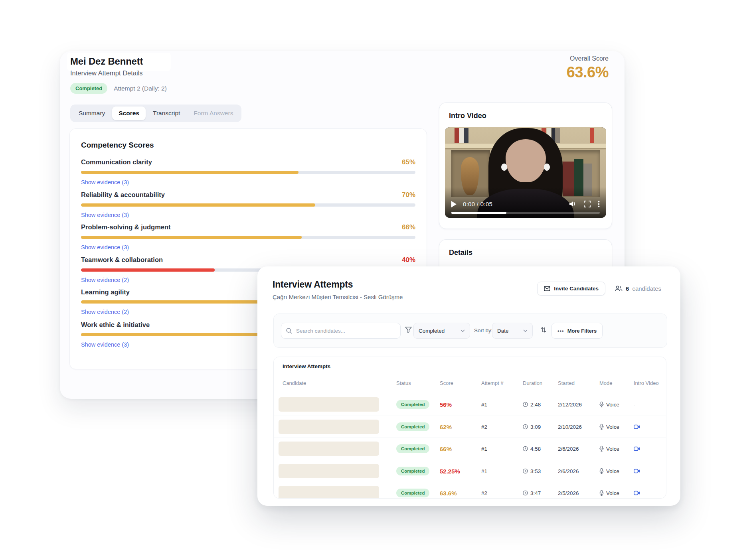 This screenshot has height=560, width=755. What do you see at coordinates (470, 449) in the screenshot?
I see `table-row: Completed 66% #1 4:58 2/6/2026 Voice` at bounding box center [470, 449].